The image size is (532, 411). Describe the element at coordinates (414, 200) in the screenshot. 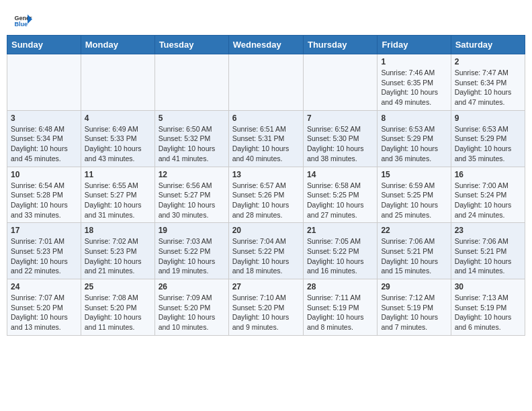

I see `day-info: Sunrise: 6:59 AM Sunset: 5:25 PM Dayligh…` at that location.